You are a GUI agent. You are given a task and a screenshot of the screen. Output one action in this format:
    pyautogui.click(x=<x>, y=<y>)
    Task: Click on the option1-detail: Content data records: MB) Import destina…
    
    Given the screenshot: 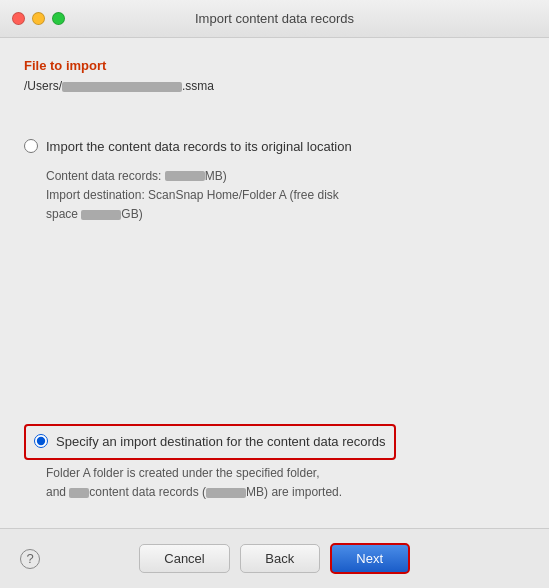 What is the action you would take?
    pyautogui.click(x=286, y=196)
    